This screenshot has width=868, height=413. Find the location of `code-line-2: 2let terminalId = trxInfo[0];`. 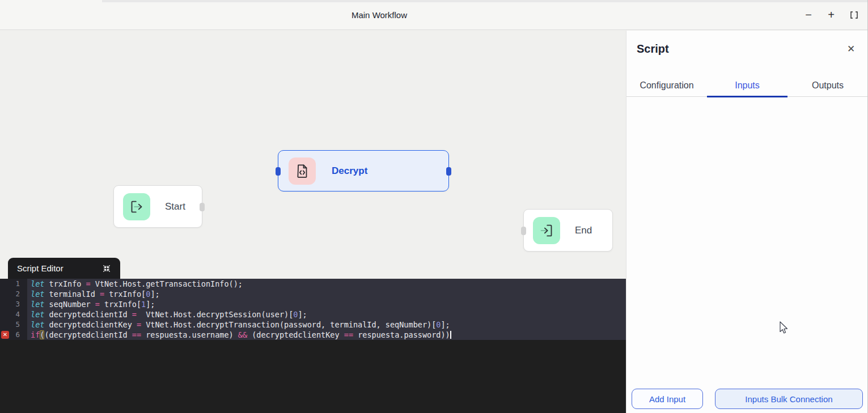

code-line-2: 2let terminalId = trxInfo[0]; is located at coordinates (313, 294).